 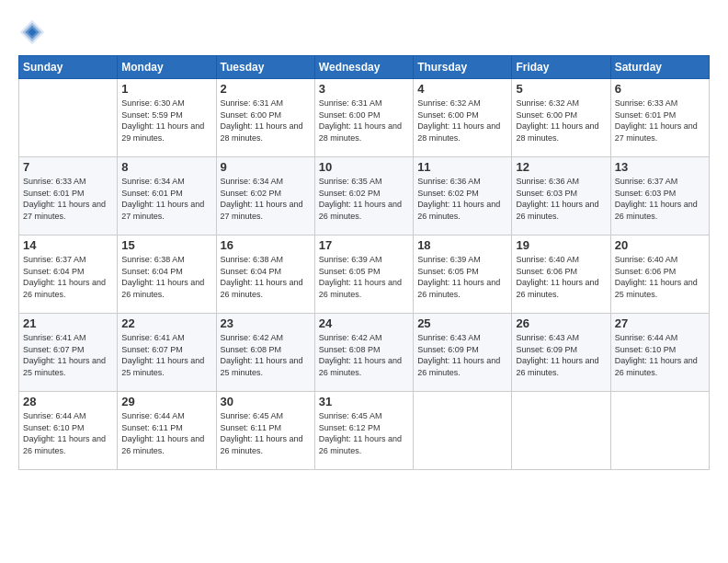 What do you see at coordinates (561, 118) in the screenshot?
I see `calendar-cell: 5Sunrise: 6:32 AMSunset: 6:00 PMDaylight…` at bounding box center [561, 118].